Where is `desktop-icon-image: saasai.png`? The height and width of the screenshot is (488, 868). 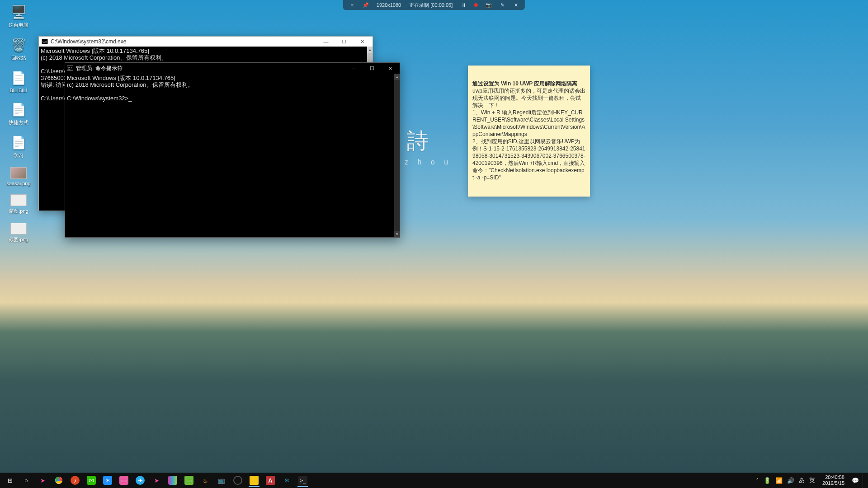
desktop-icon-image: saasai.png is located at coordinates (19, 177).